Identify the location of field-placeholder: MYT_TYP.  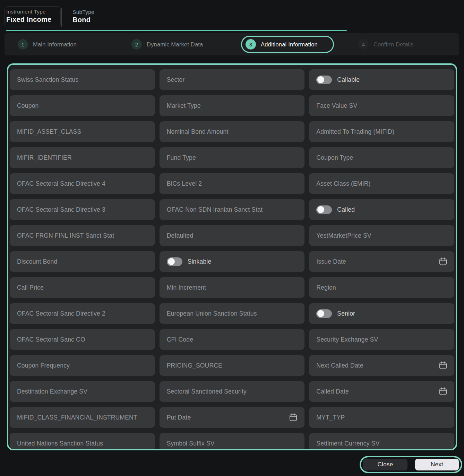
(330, 418).